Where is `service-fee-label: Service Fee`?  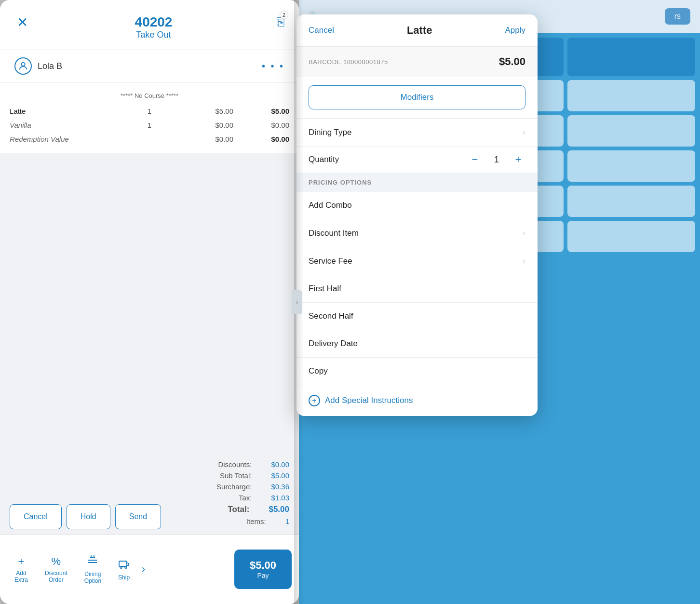
service-fee-label: Service Fee is located at coordinates (331, 261).